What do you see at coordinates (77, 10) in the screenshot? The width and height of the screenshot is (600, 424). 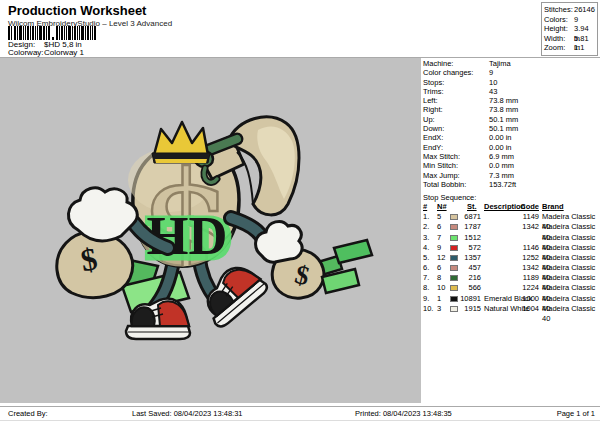 I see `page-title: Production Worksheet` at bounding box center [77, 10].